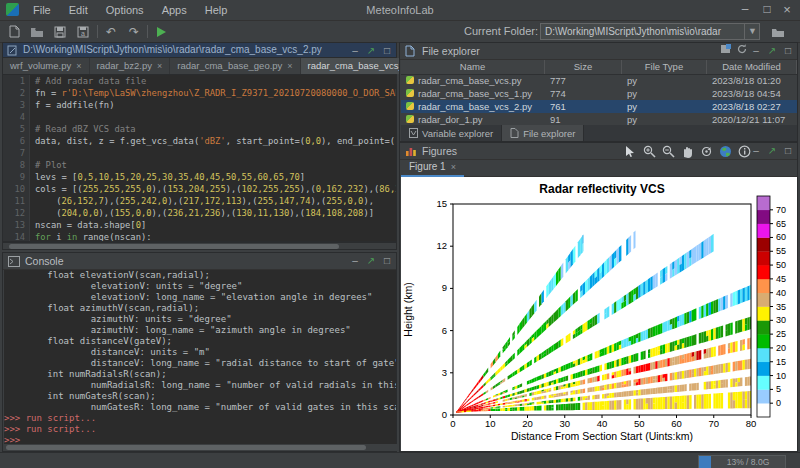 Image resolution: width=800 pixels, height=468 pixels. What do you see at coordinates (200, 201) in the screenshot?
I see `code-line: 11 (26,152,7),(255,242,0),(217,172,113),…` at bounding box center [200, 201].